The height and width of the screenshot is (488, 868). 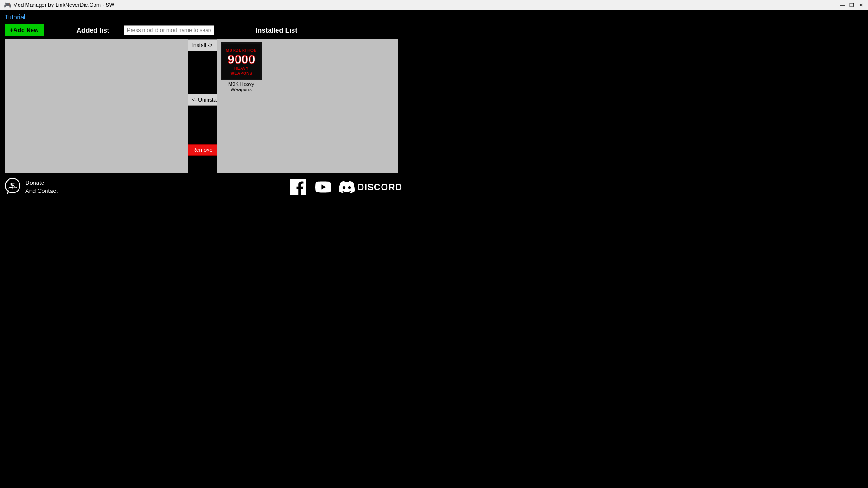 I want to click on svg-text: MURDERTHON, so click(x=241, y=50).